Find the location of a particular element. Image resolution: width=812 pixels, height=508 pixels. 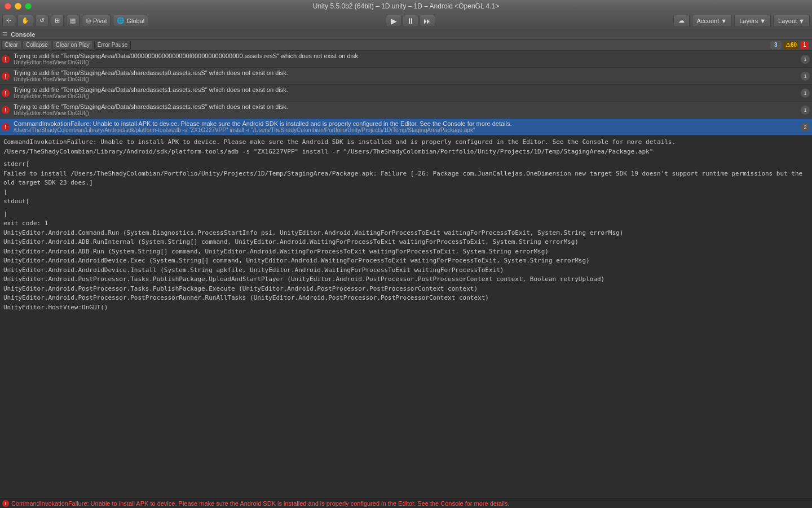

main-toolbar: ⊹ ✋ ↺ ⊞ ▤ ◎ Pivot 🌐 Global ▶ ⏸ ⏭ ☁ Accou… is located at coordinates (406, 21).